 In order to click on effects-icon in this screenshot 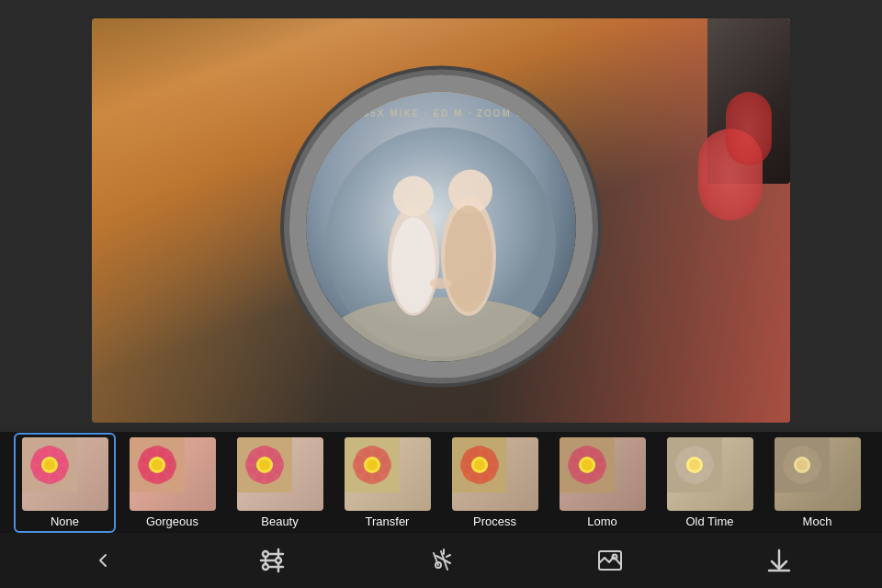, I will do `click(441, 560)`.